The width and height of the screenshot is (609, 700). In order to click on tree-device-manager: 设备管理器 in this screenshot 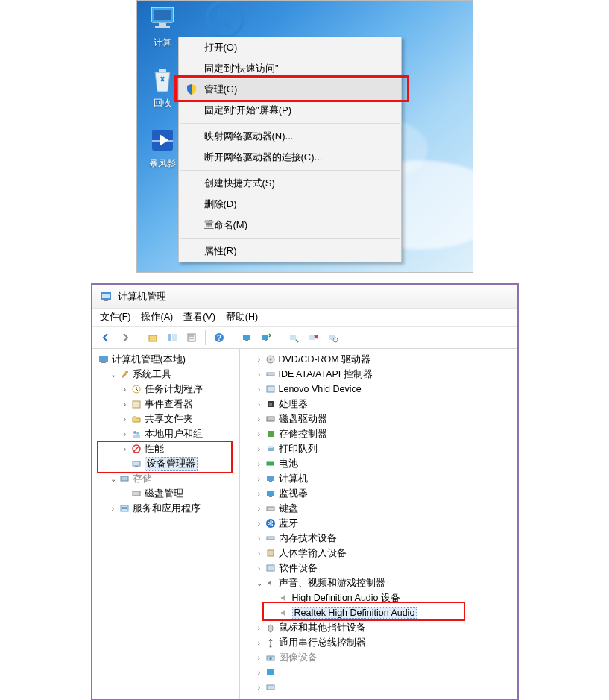, I will do `click(165, 464)`.